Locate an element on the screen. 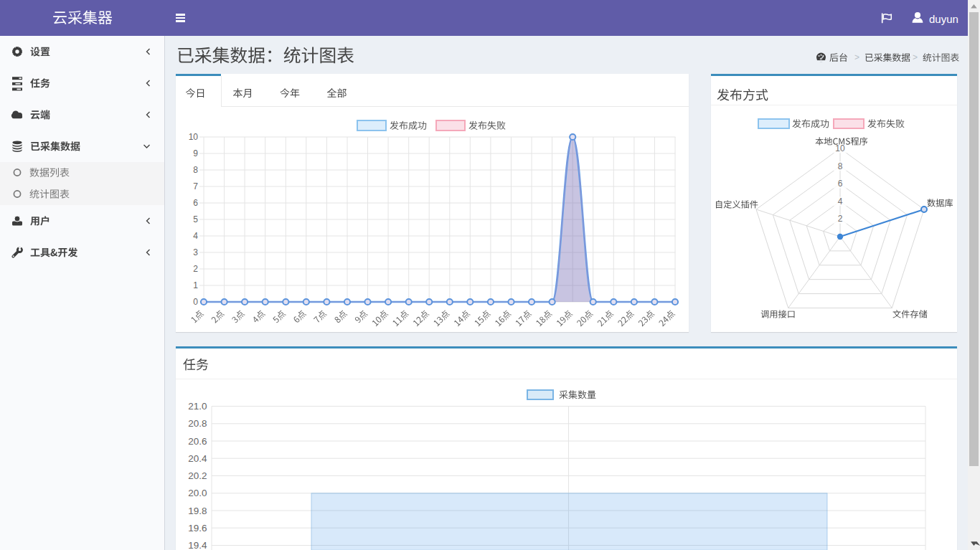  svg-text: 5 is located at coordinates (195, 219).